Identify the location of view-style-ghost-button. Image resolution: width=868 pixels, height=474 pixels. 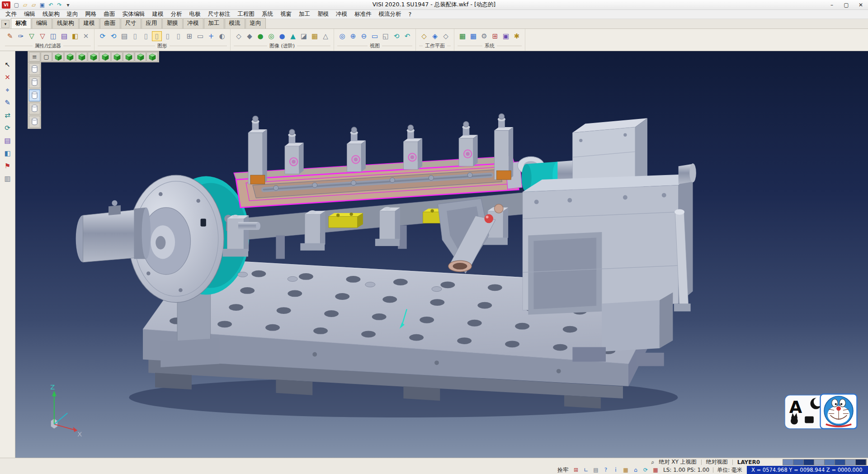
(34, 109).